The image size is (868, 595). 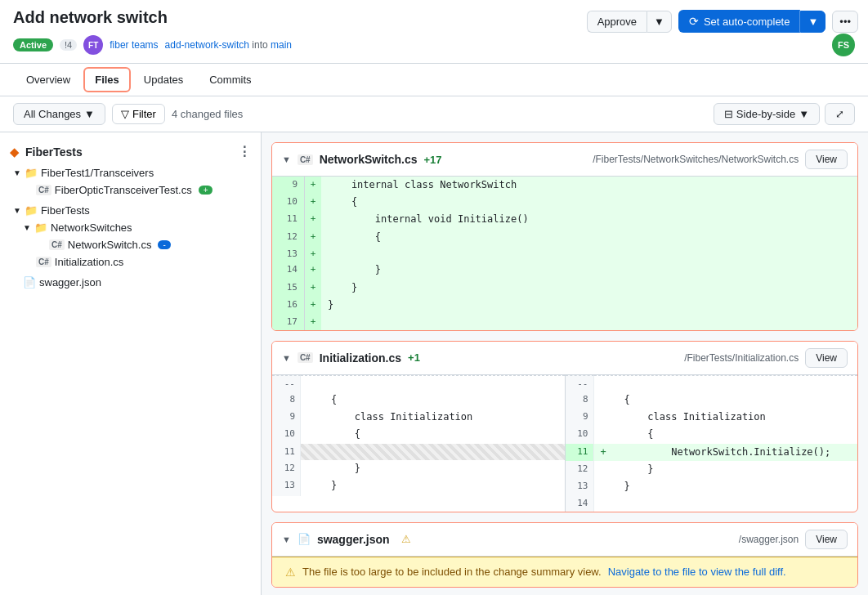 What do you see at coordinates (131, 227) in the screenshot?
I see `sidebar-folder-networkswitches: ▼ 📁 NetworkSwitches` at bounding box center [131, 227].